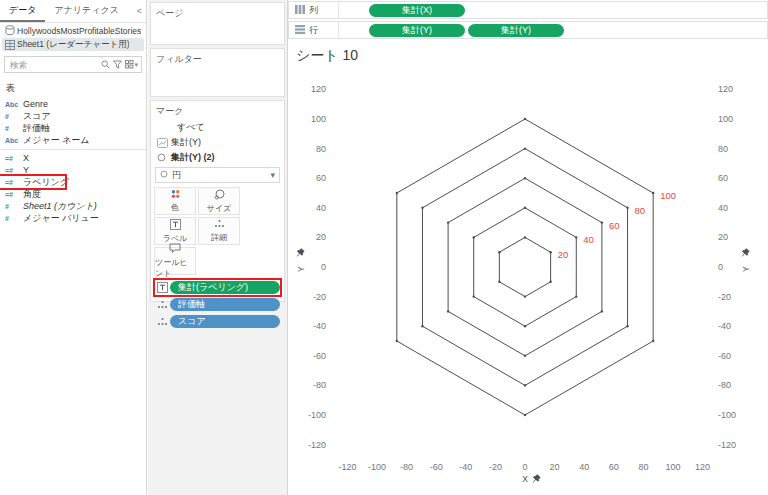 The image size is (768, 495). Describe the element at coordinates (73, 161) in the screenshot. I see `field-list: AbcGenre#スコア#評価軸Abcメジャー ネーム=#X=#Y=#ラベリング…` at that location.